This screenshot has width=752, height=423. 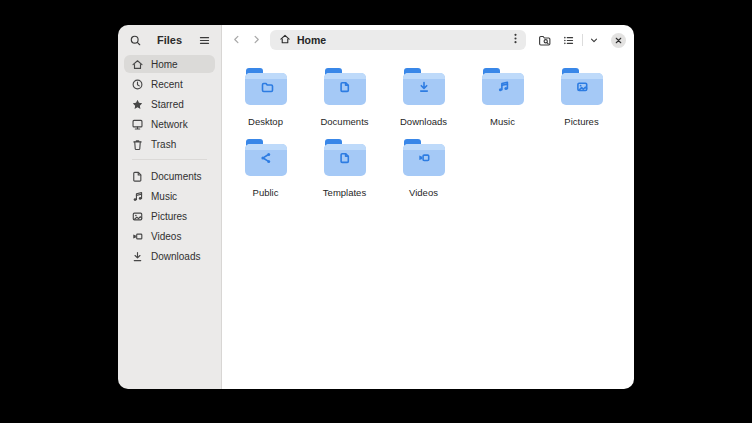 What do you see at coordinates (582, 40) in the screenshot?
I see `divider` at bounding box center [582, 40].